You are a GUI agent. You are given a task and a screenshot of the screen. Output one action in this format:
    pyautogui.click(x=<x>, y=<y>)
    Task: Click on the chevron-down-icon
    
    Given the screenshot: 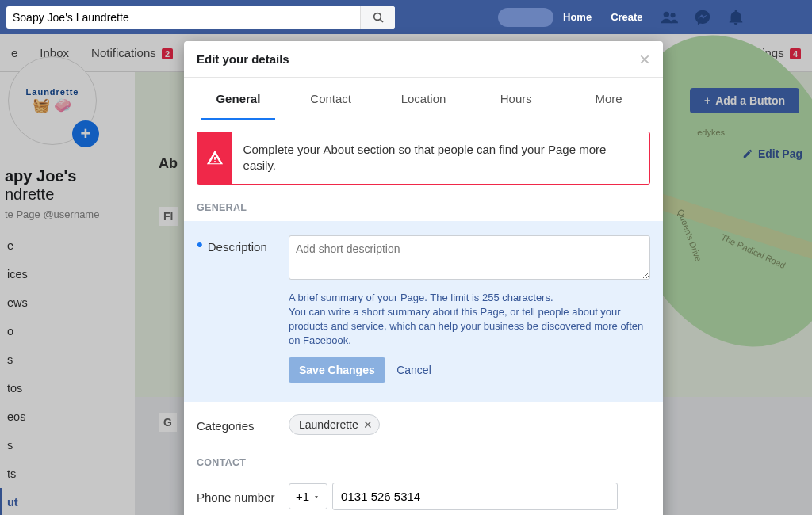 What is the action you would take?
    pyautogui.click(x=316, y=497)
    